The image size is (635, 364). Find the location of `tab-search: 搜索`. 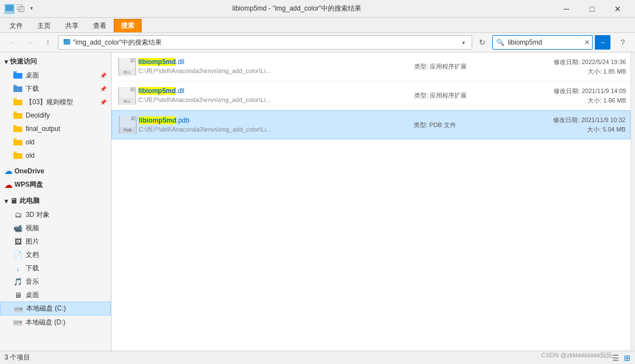

tab-search: 搜索 is located at coordinates (128, 26).